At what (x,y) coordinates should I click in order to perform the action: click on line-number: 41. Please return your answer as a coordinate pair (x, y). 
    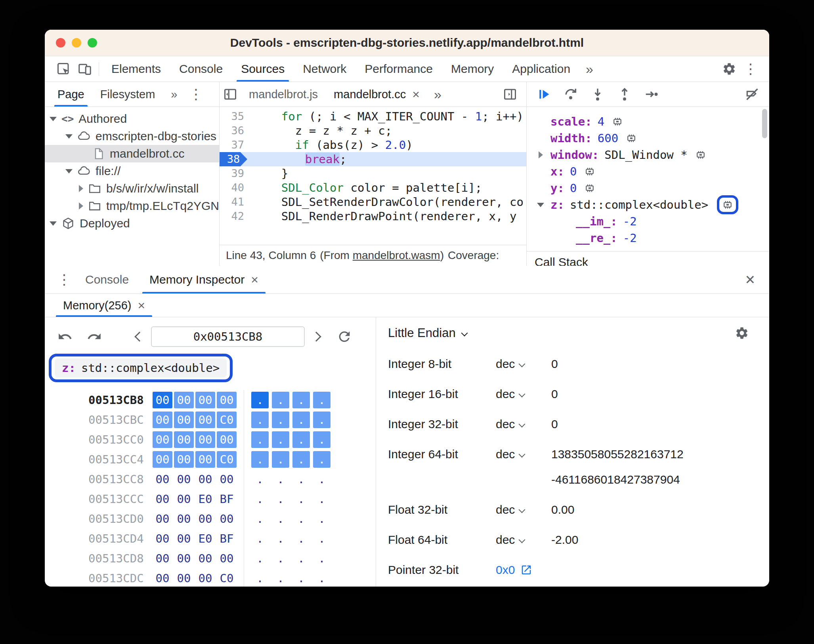
    Looking at the image, I should click on (234, 202).